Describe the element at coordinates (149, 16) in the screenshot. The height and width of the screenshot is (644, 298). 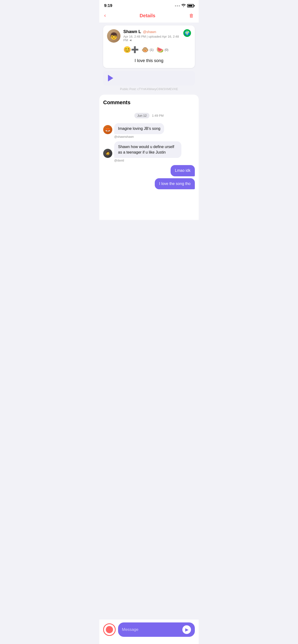
I see `nav-header: ‹ Details 🗑` at that location.